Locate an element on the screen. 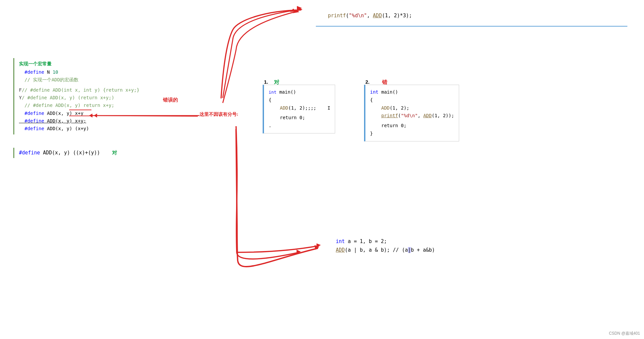 Image resolution: width=644 pixels, height=339 pixels. right-line5: } is located at coordinates (412, 134).